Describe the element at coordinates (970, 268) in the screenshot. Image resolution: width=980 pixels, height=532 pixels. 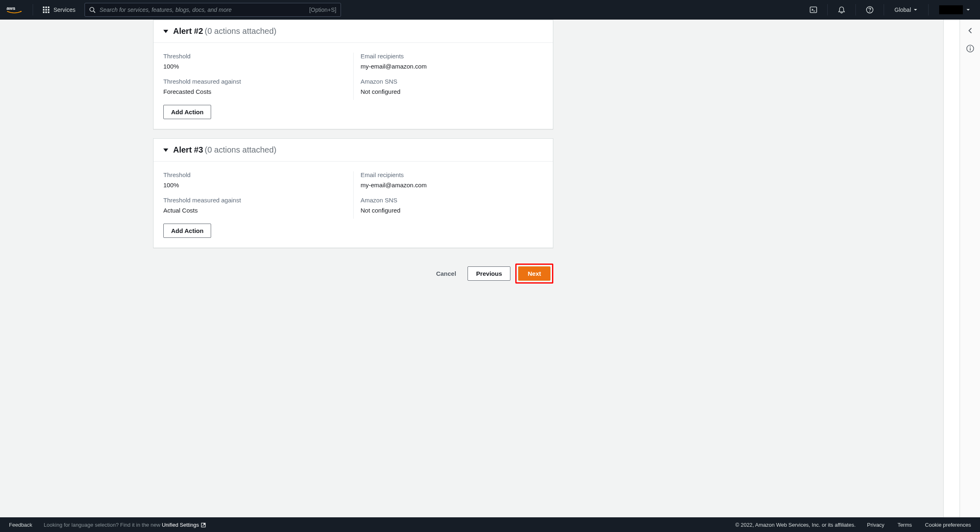
I see `help-panel-rail` at that location.